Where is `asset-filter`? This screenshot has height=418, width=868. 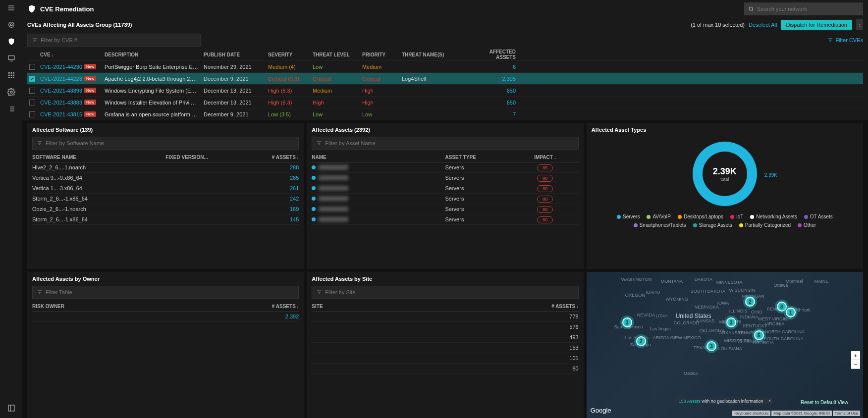
asset-filter is located at coordinates (445, 143).